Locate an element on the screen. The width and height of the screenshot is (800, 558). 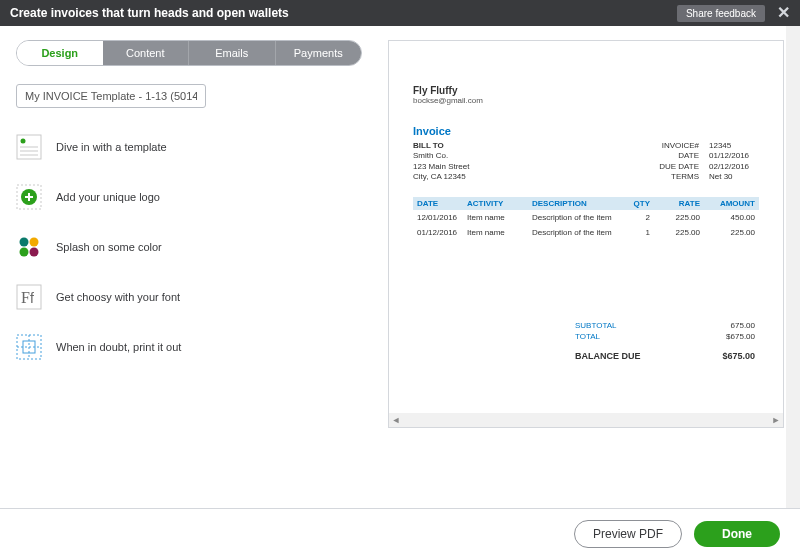
footer-bar: Preview PDF Done is located at coordinates (400, 533).